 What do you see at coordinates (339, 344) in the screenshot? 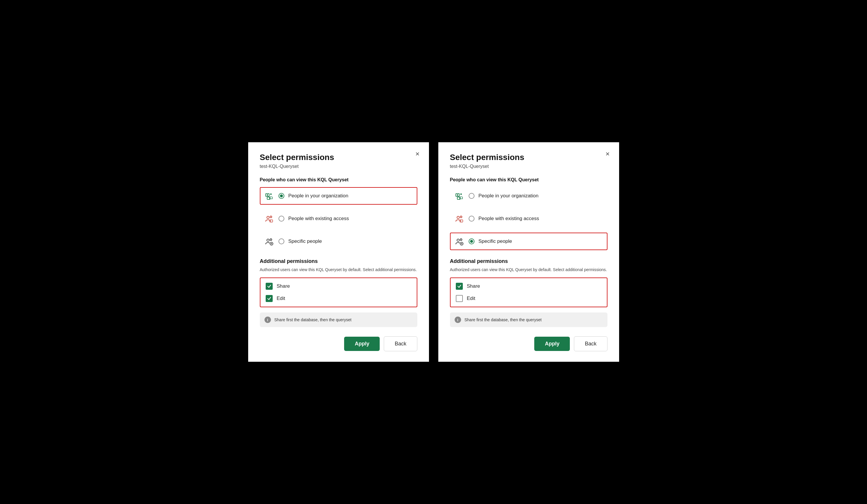
I see `button-row-left: Apply Back` at bounding box center [339, 344].